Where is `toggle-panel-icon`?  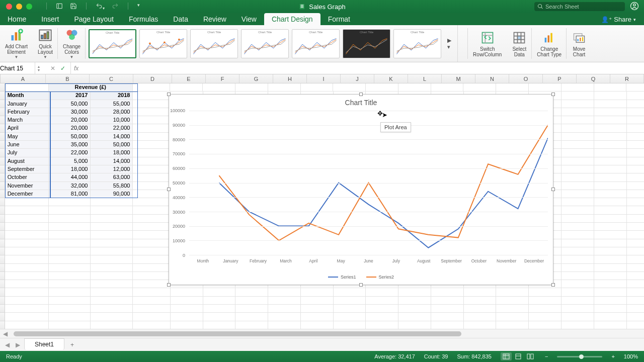 toggle-panel-icon is located at coordinates (59, 7).